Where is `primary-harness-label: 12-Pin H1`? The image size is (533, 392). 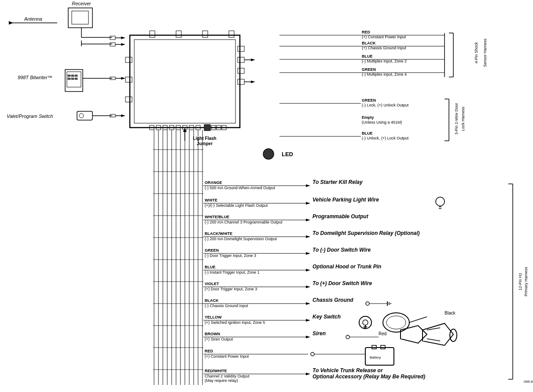 primary-harness-label: 12-Pin H1 is located at coordinates (520, 282).